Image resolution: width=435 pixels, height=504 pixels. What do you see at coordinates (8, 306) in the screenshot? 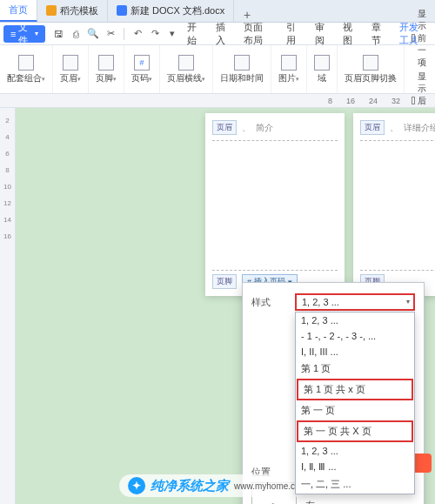
I see `vertical-ruler: 2 4 6 8 10 12 14 16` at bounding box center [8, 306].